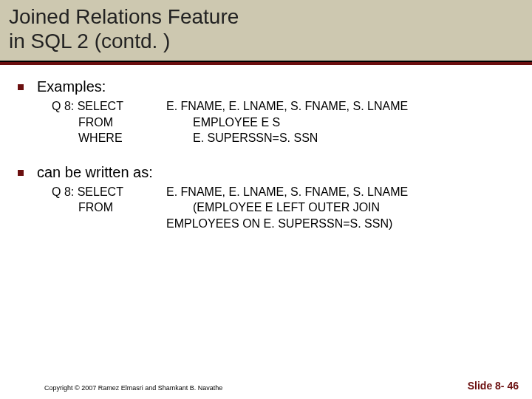  Describe the element at coordinates (355, 208) in the screenshot. I see `query-value: (EMPLOYEE E LEFT OUTER JOIN` at that location.